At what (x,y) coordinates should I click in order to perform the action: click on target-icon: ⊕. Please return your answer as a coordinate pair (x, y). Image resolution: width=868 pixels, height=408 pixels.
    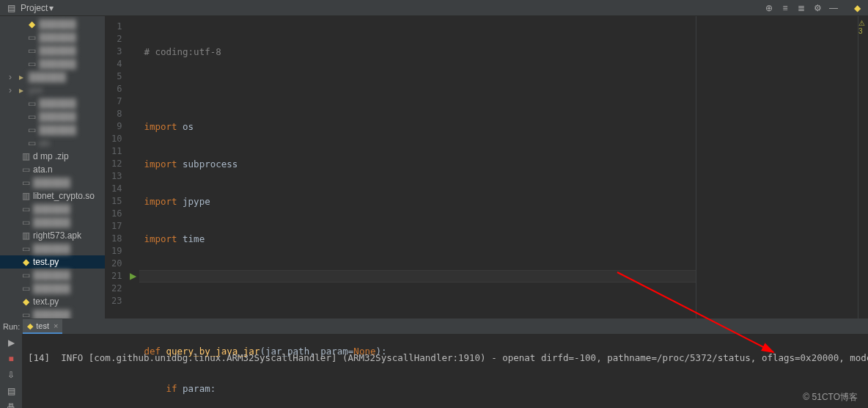
    Looking at the image, I should click on (769, 8).